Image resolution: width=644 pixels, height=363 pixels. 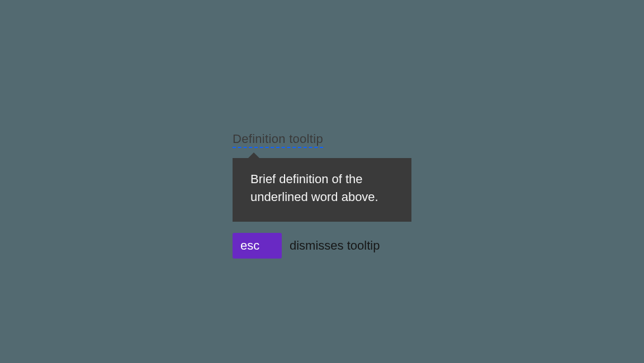 I want to click on tooltip-caret-icon, so click(x=254, y=155).